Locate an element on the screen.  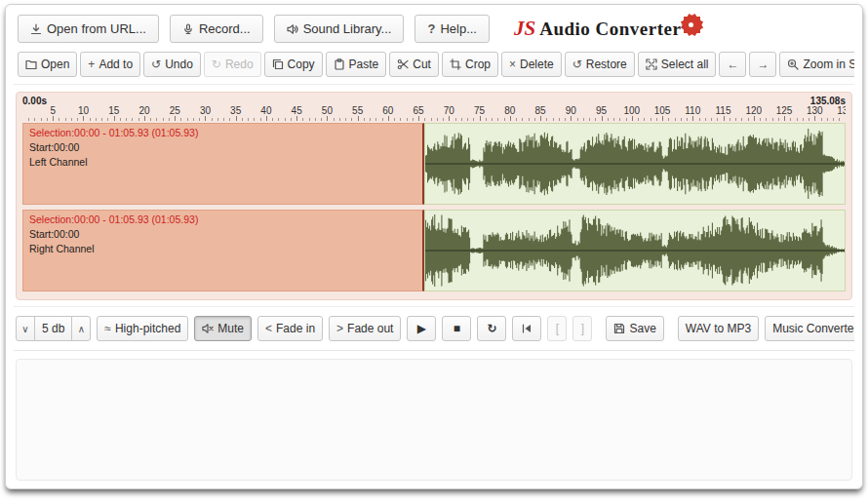
bracket-open-icon: [ is located at coordinates (558, 329).